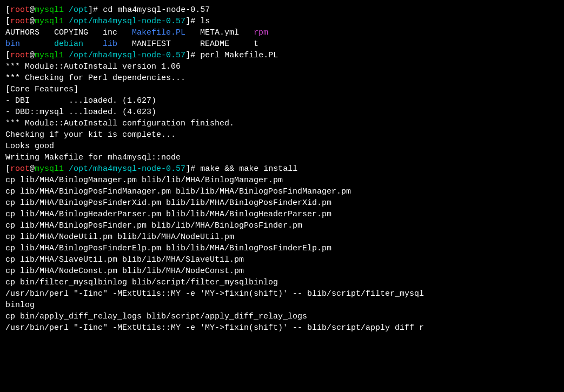 This screenshot has width=564, height=392. What do you see at coordinates (205, 22) in the screenshot?
I see `cmd-2: ls` at bounding box center [205, 22].